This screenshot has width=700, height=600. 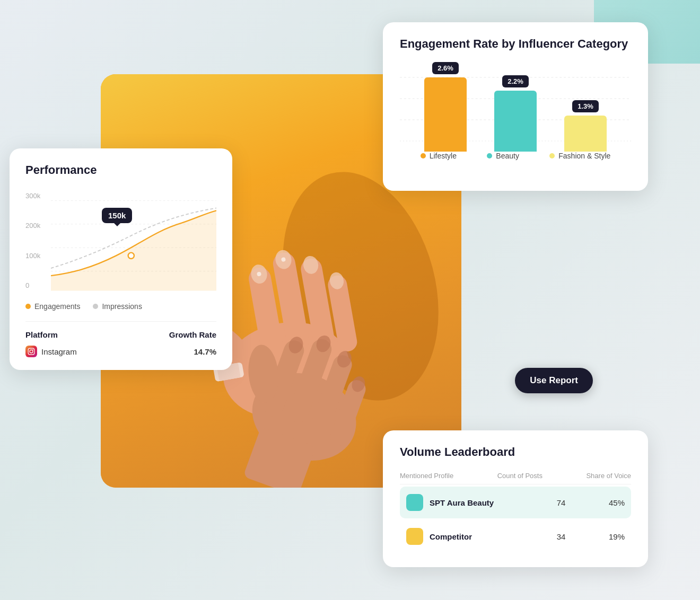 What do you see at coordinates (121, 241) in the screenshot?
I see `performance-chart: 300k 200k 100k 0` at bounding box center [121, 241].